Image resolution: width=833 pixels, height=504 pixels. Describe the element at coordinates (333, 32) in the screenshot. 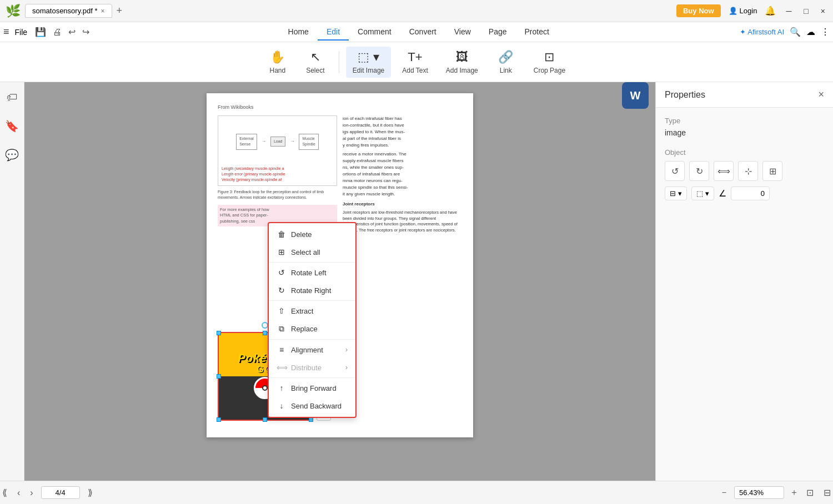

I see `tab-edit: Edit` at that location.